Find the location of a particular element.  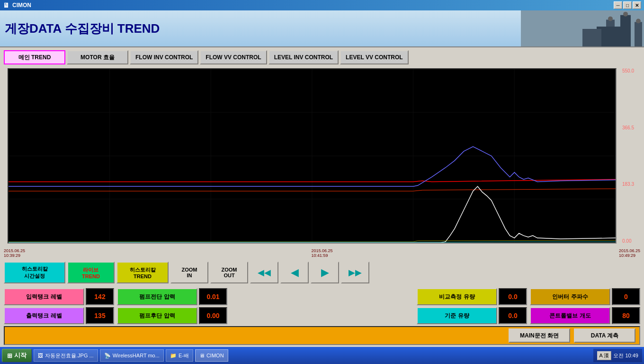

panel-row-output-tank: 출력탱크 레벨 135 is located at coordinates (59, 316).